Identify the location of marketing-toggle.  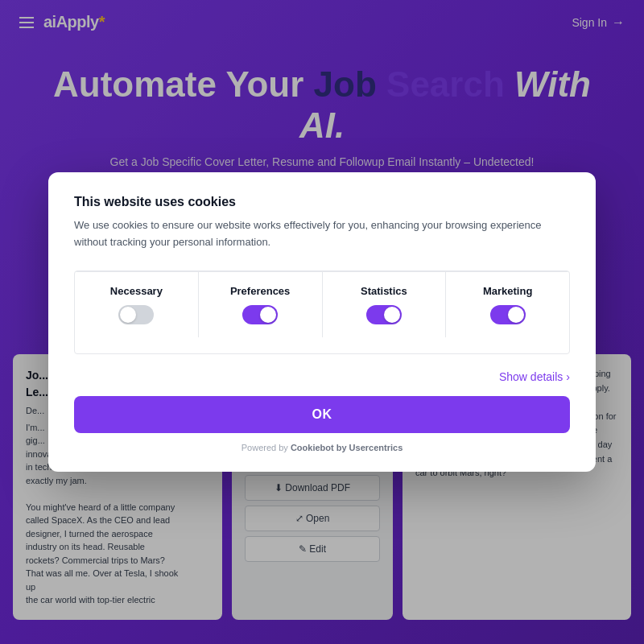
(508, 315).